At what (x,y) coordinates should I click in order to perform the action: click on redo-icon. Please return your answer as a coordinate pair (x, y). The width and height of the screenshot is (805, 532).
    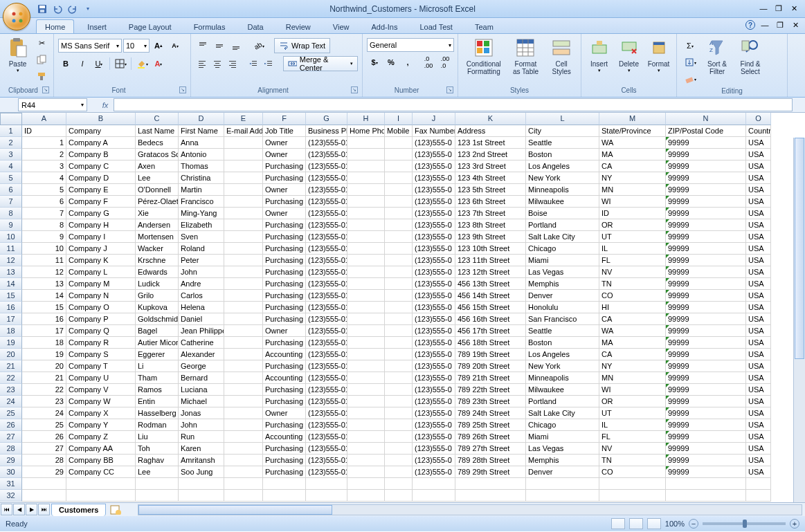
    Looking at the image, I should click on (73, 9).